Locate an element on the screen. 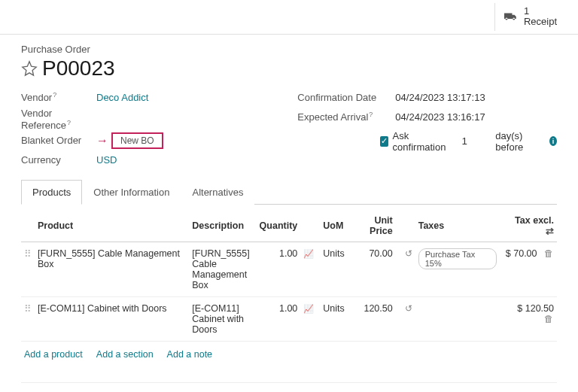  receipt-label: Receipt is located at coordinates (540, 22).